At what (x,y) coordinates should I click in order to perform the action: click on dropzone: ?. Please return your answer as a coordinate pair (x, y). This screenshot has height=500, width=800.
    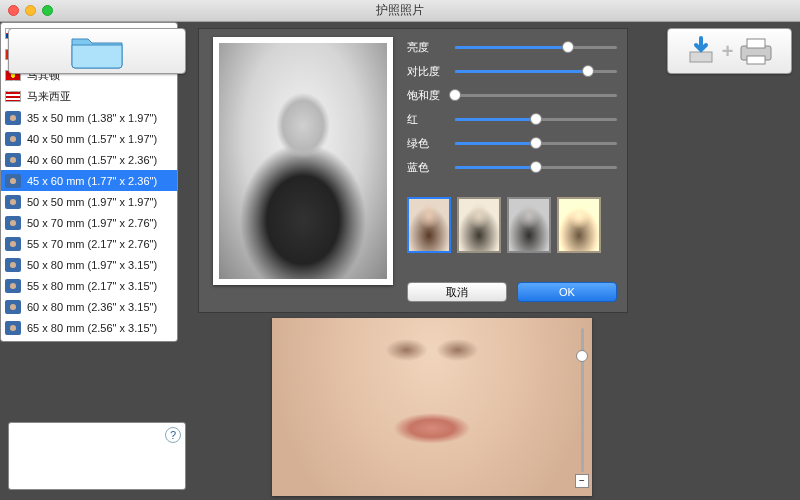
    Looking at the image, I should click on (97, 456).